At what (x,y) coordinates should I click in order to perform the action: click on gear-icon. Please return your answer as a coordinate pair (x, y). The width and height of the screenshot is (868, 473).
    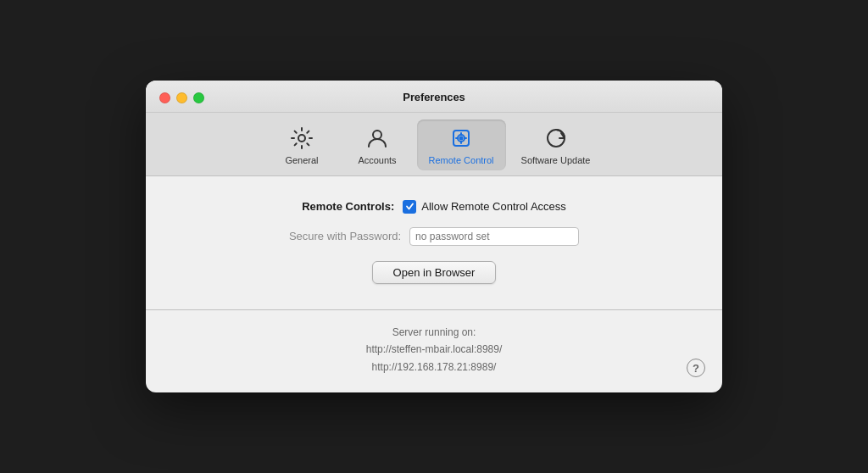
    Looking at the image, I should click on (302, 138).